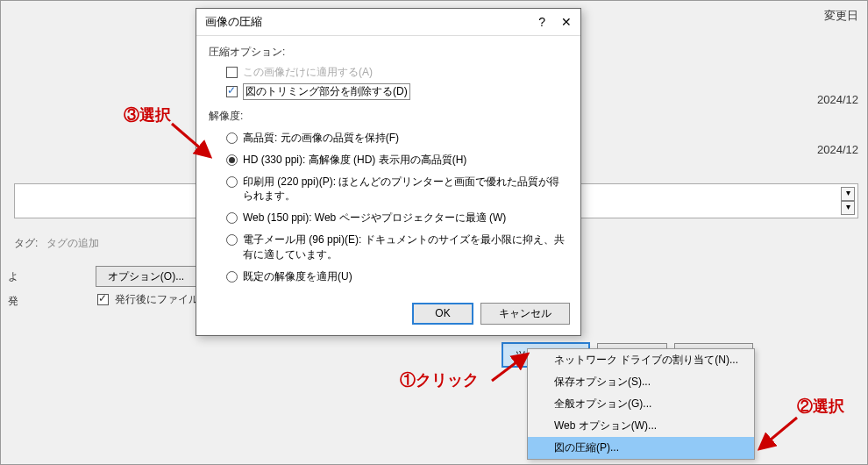 The width and height of the screenshot is (868, 465). What do you see at coordinates (641, 426) in the screenshot?
I see `menu-item-web-options: Web オプション(W)...` at bounding box center [641, 426].